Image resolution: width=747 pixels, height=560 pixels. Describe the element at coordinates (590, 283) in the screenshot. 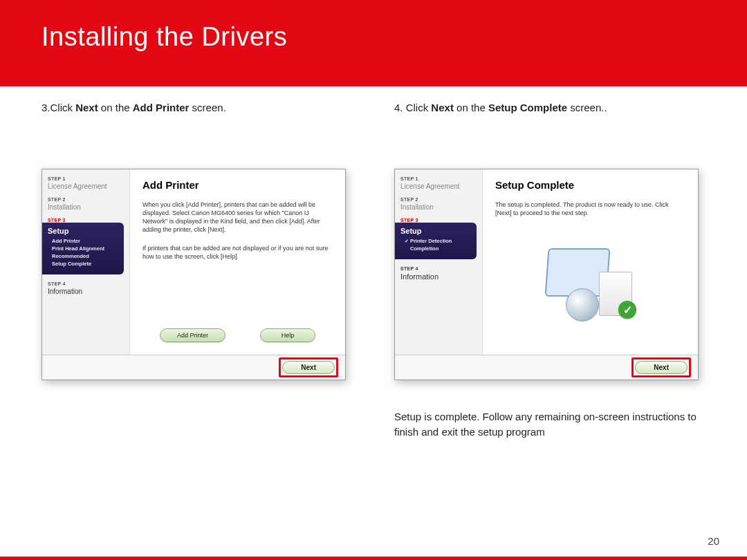

I see `setup-complete-graphic: ✓` at that location.